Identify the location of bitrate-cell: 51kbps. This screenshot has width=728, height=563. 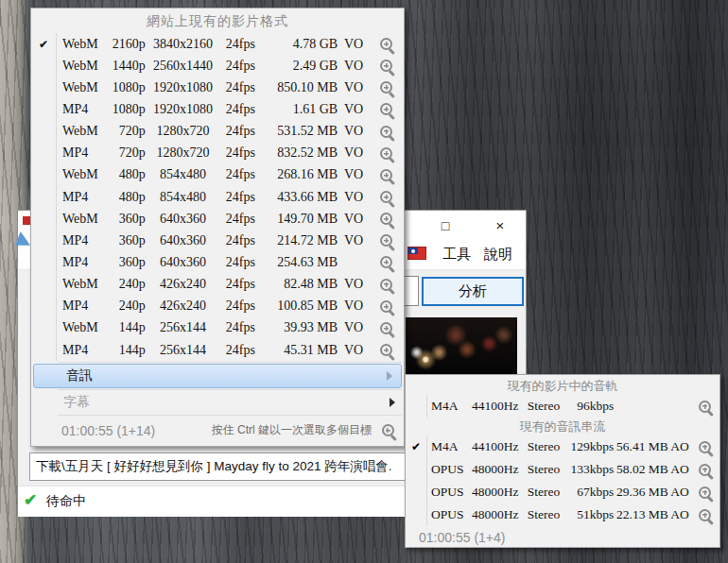
(589, 515).